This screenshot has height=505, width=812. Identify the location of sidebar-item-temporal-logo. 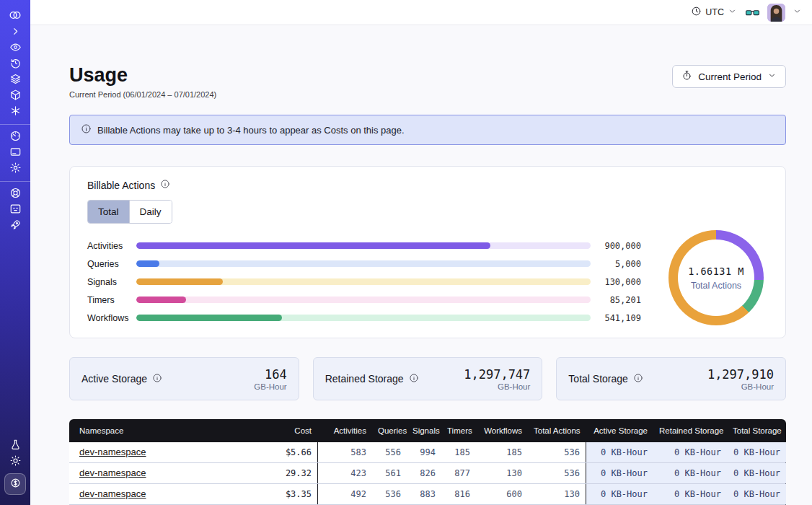
(15, 17).